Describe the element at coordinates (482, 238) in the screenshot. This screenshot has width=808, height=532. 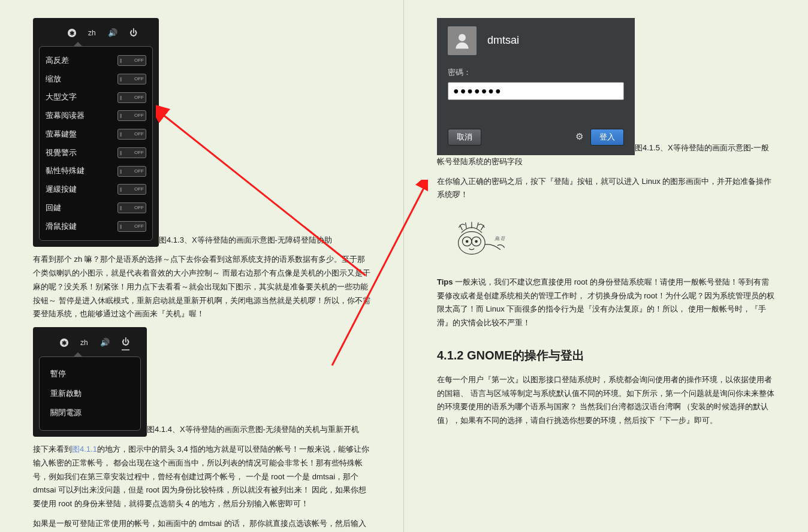
I see `vbird-cartoon-icon: 鳥哥` at that location.